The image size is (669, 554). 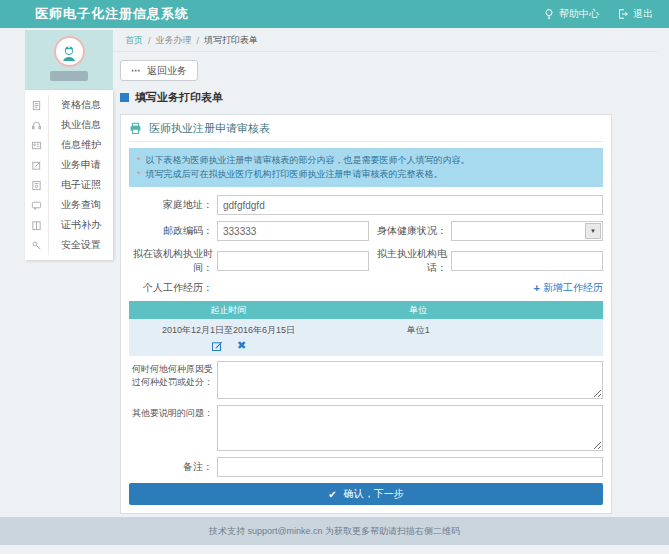 What do you see at coordinates (366, 205) in the screenshot?
I see `form-row-home-address: 家庭地址：` at bounding box center [366, 205].